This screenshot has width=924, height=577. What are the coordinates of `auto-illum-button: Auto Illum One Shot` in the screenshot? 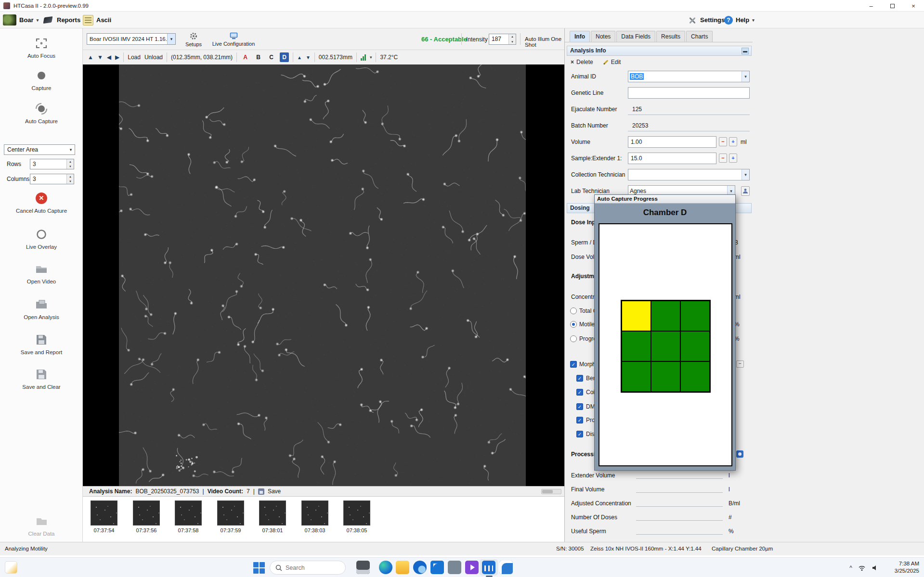 It's located at (545, 42).